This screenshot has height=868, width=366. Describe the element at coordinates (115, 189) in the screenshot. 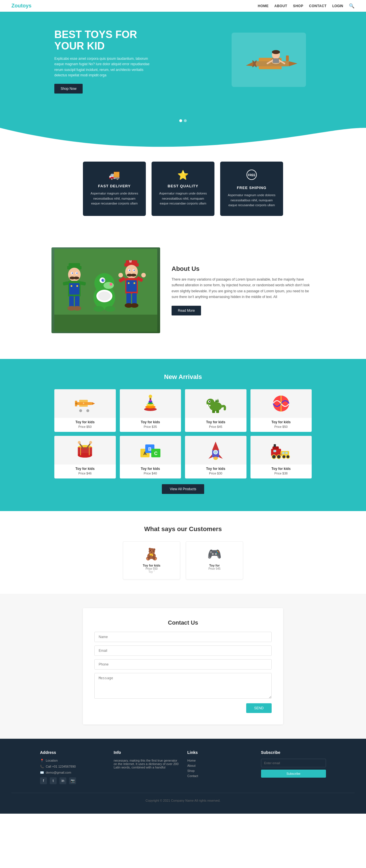

I see `feature-fast-delivery: 🚚 FAST DELIVERY Aspernatur magnum unde d…` at that location.